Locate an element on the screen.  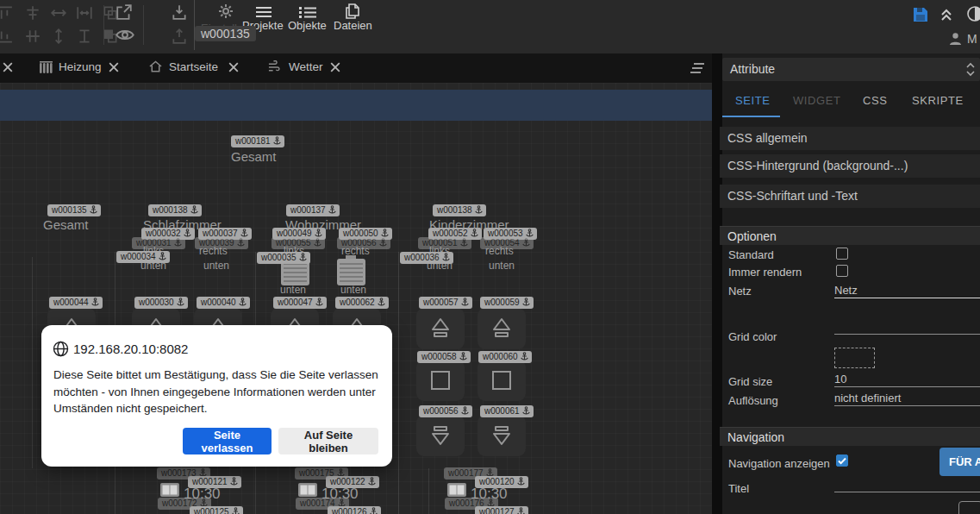
widget-id-tooltip: w000135 is located at coordinates (226, 34).